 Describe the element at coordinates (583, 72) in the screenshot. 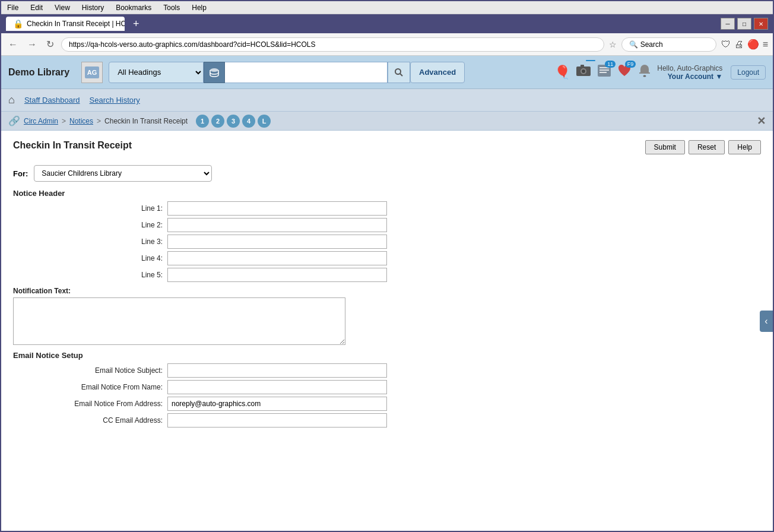

I see `camera-icon` at that location.